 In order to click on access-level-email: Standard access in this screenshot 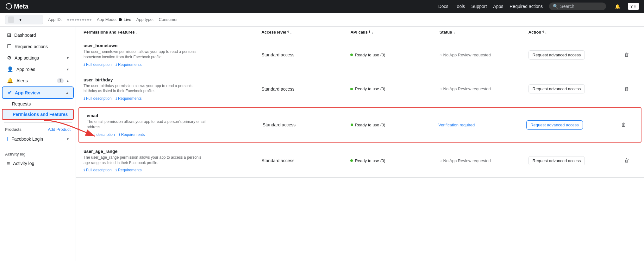, I will do `click(307, 125)`.